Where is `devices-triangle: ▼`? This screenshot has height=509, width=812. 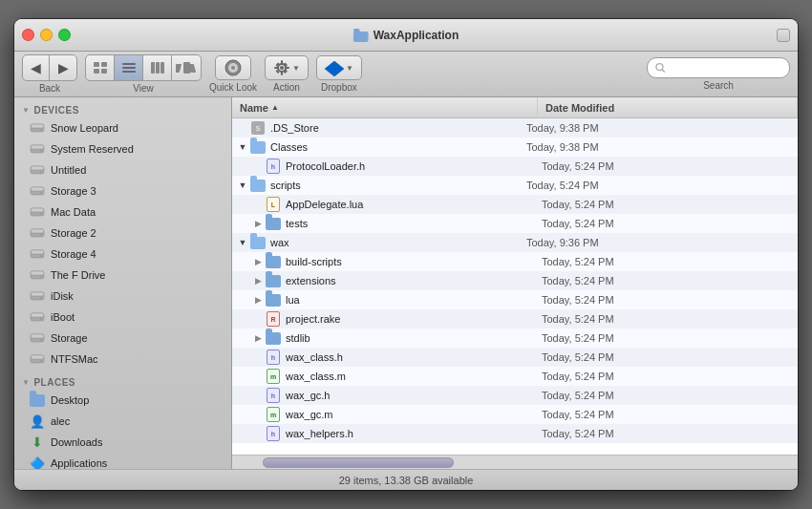
devices-triangle: ▼ is located at coordinates (26, 111).